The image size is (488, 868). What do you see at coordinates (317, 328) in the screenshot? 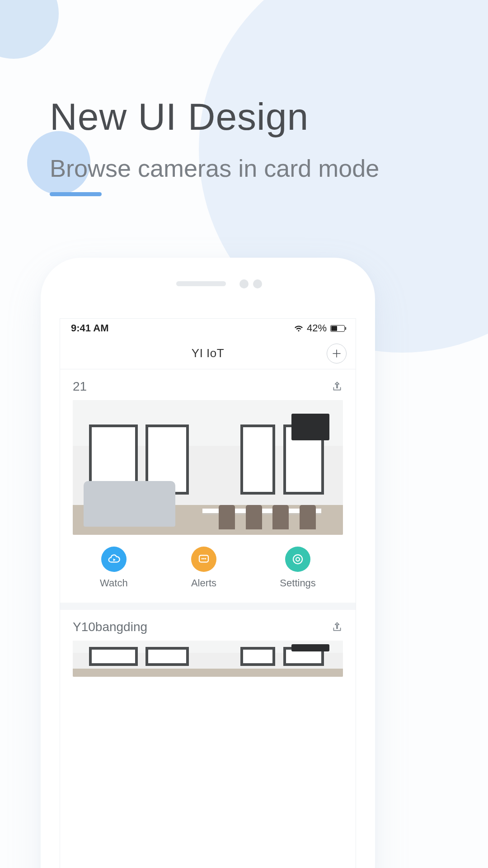
I see `status-battery-pct: 42%` at bounding box center [317, 328].